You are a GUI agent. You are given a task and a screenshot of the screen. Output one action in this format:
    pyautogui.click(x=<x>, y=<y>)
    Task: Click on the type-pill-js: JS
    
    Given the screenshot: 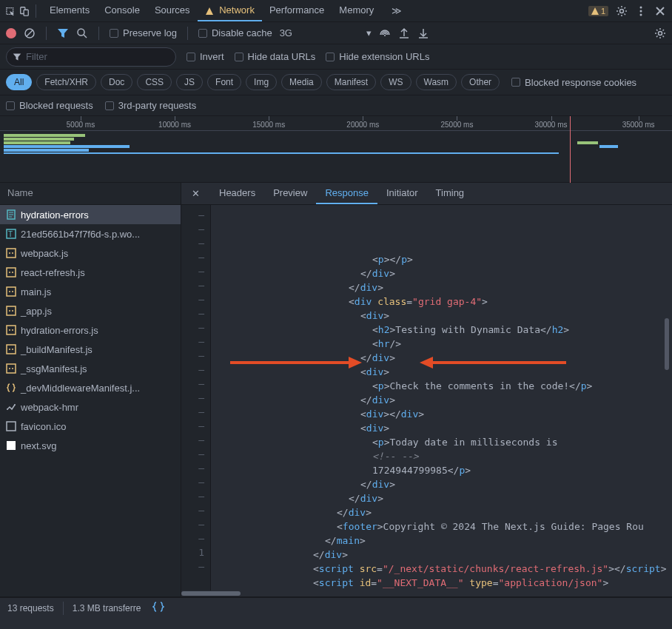 What is the action you would take?
    pyautogui.click(x=189, y=82)
    